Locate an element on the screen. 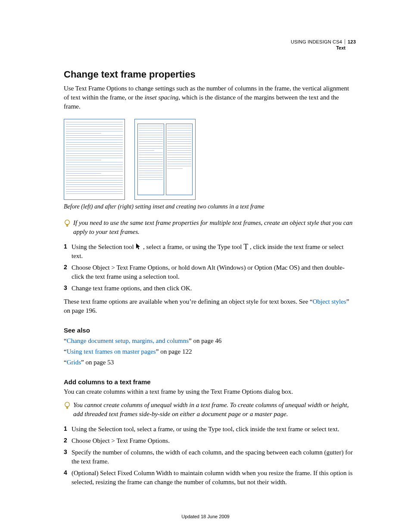 The height and width of the screenshot is (532, 411). step-2: 2 Choose Object > Text Frame Options, or… is located at coordinates (210, 272).